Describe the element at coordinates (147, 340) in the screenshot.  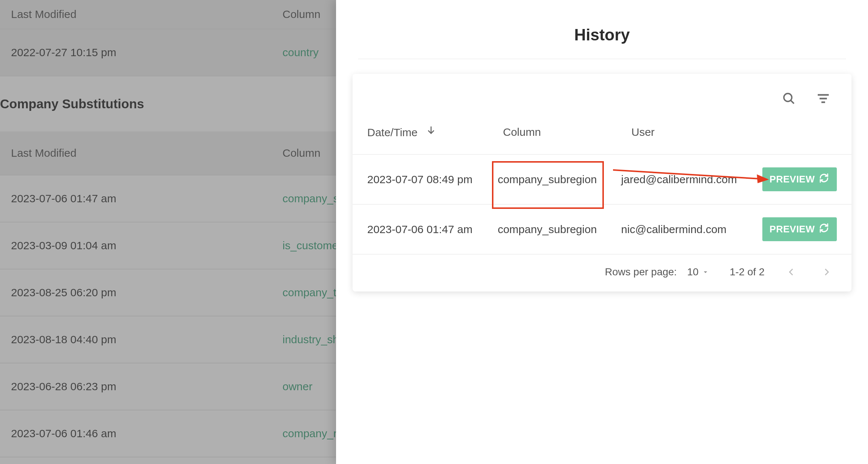
I see `bg-cell-date: 2023-08-18 04:40 pm` at that location.